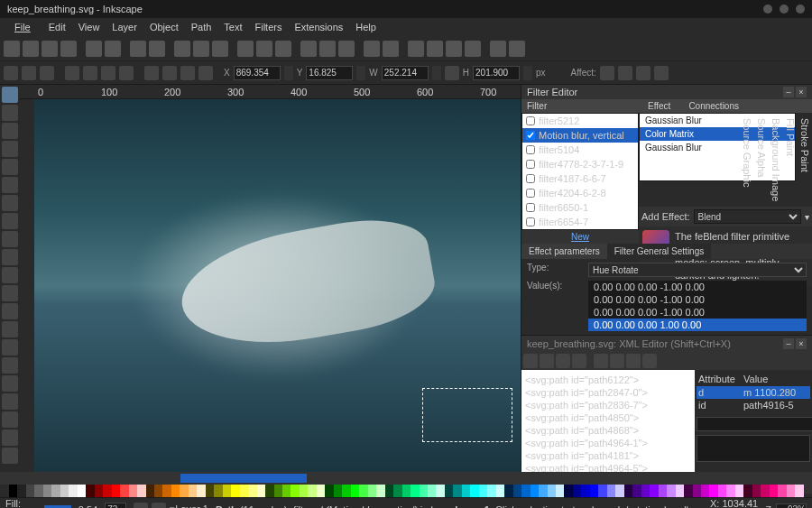  I want to click on eraser-tool, so click(10, 365).